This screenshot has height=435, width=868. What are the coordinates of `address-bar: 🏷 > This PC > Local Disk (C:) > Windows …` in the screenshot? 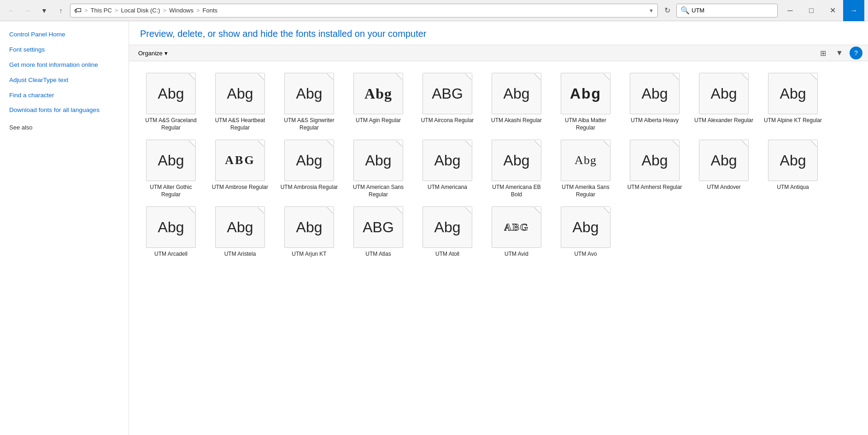 It's located at (364, 11).